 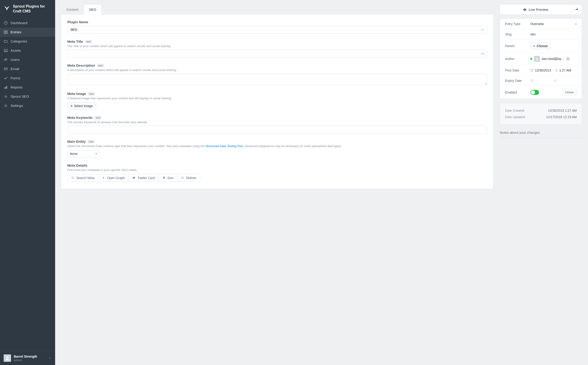 What do you see at coordinates (27, 23) in the screenshot?
I see `nav-dashboard: Dashboard` at bounding box center [27, 23].